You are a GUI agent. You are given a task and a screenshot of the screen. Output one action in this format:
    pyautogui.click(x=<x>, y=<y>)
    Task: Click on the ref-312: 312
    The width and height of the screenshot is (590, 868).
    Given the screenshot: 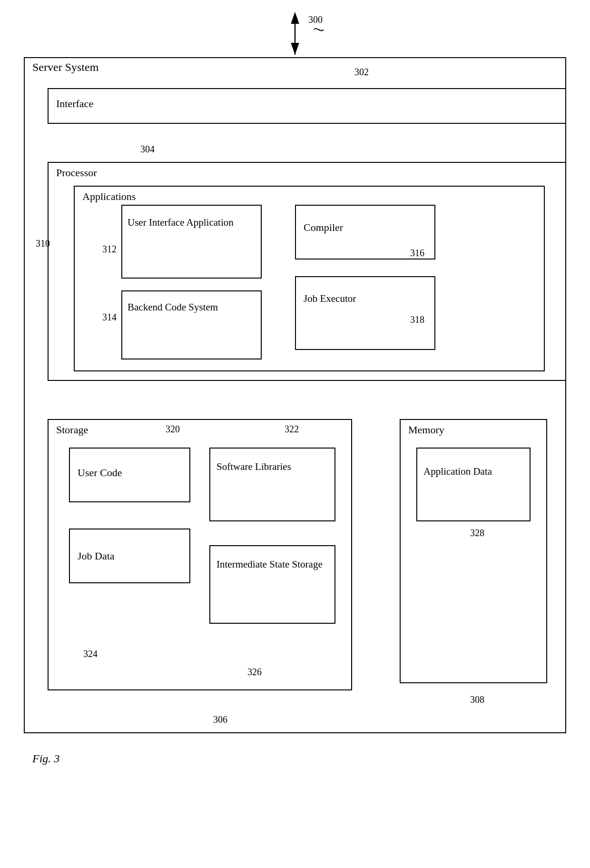 What is the action you would take?
    pyautogui.click(x=109, y=249)
    